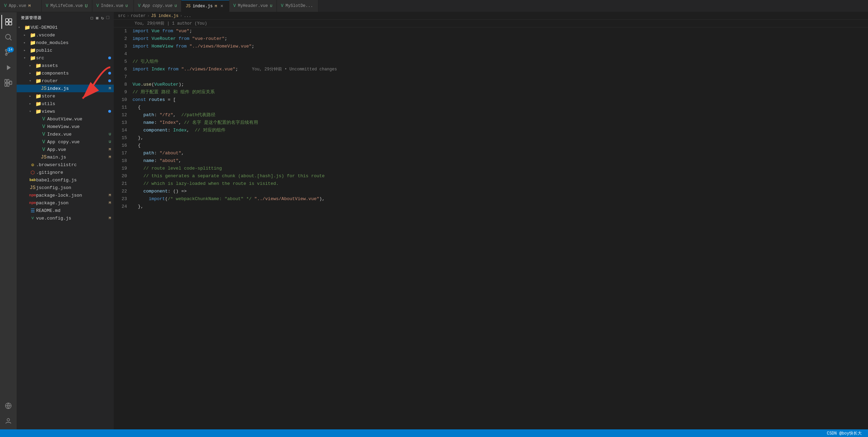  I want to click on item-label: .vscode, so click(75, 35).